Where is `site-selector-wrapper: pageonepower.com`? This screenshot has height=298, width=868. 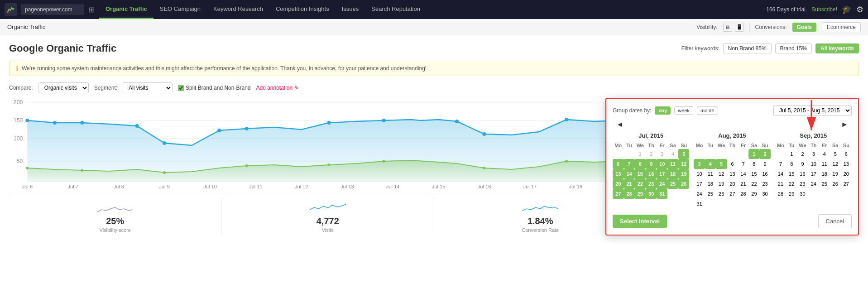 site-selector-wrapper: pageonepower.com is located at coordinates (53, 10).